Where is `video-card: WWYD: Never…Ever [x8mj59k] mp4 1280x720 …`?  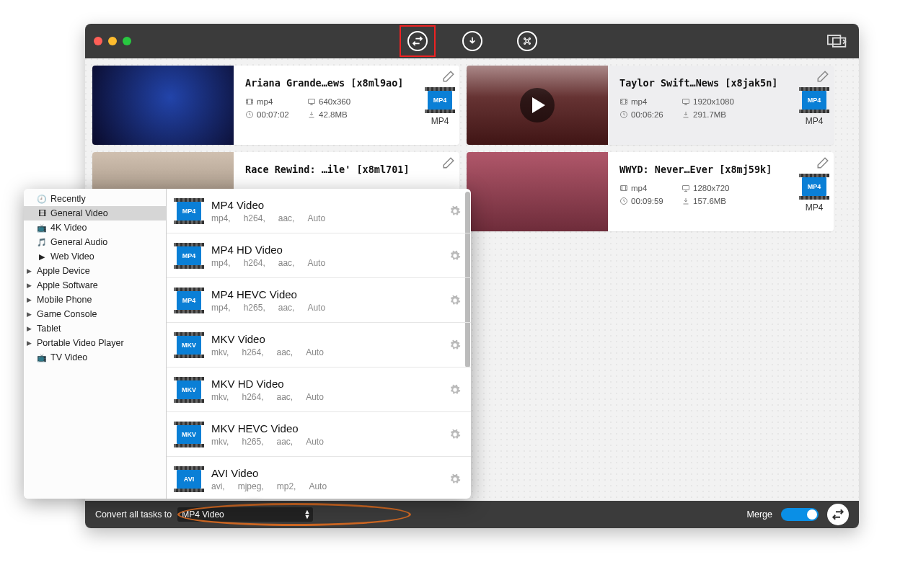 video-card: WWYD: Never…Ever [x8mj59k] mp4 1280x720 … is located at coordinates (650, 192).